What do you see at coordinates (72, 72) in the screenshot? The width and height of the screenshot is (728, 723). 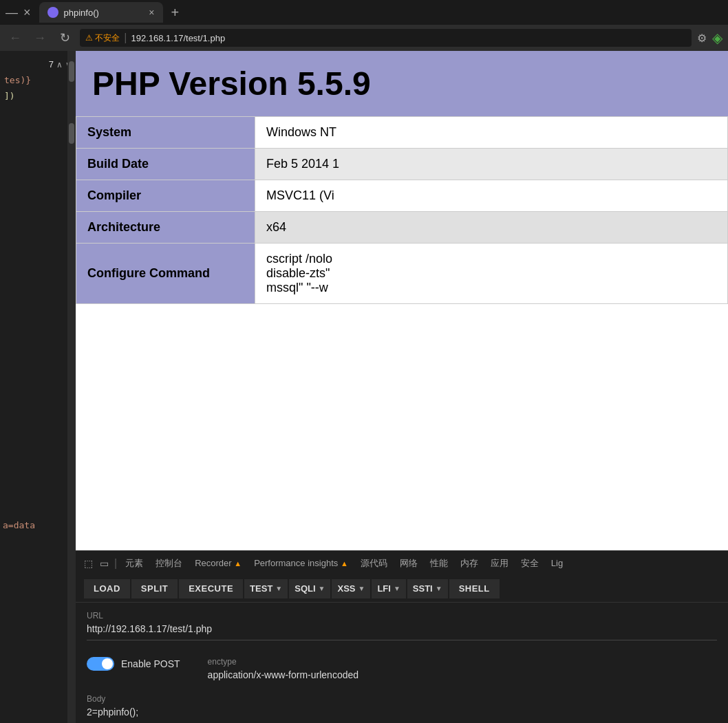 I see `scroll-thumb` at bounding box center [72, 72].